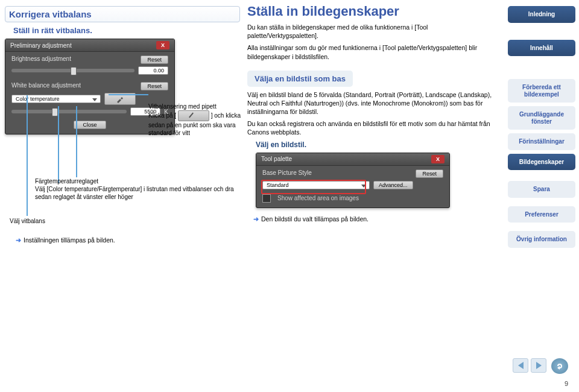  I want to click on annotation-slider-title: Färgtemperaturreglaget, so click(138, 181).